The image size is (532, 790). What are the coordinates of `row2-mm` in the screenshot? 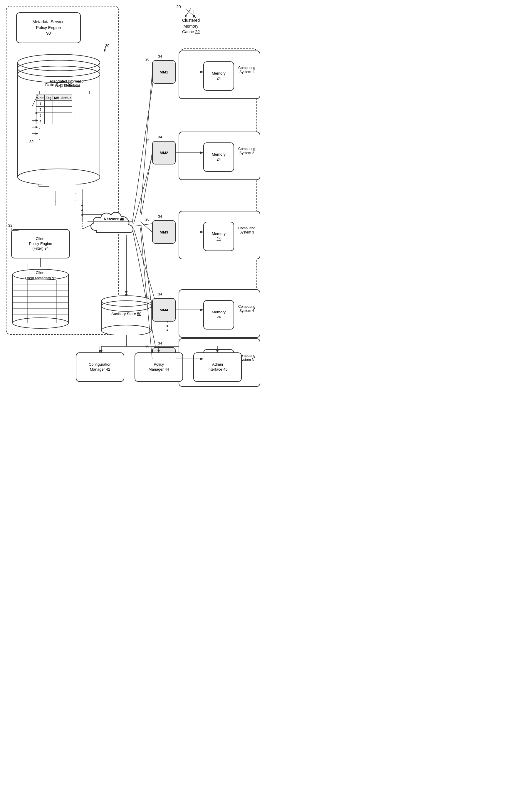 It's located at (57, 110).